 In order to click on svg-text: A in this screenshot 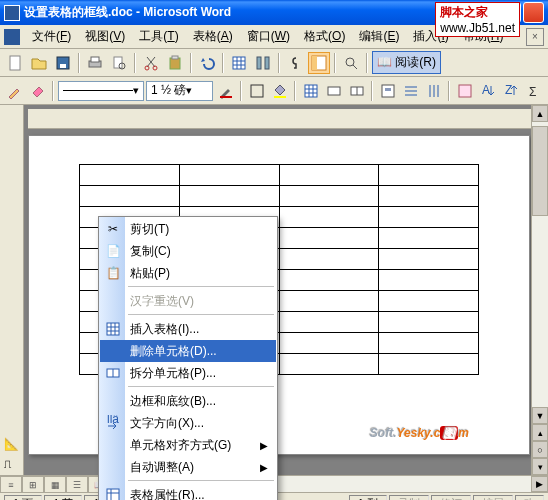, I will do `click(486, 90)`.